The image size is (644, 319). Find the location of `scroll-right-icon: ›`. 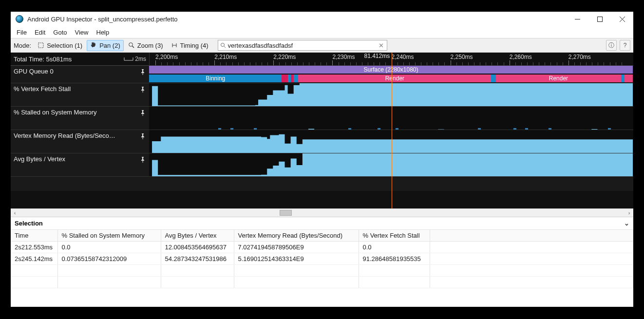

scroll-right-icon: › is located at coordinates (629, 213).